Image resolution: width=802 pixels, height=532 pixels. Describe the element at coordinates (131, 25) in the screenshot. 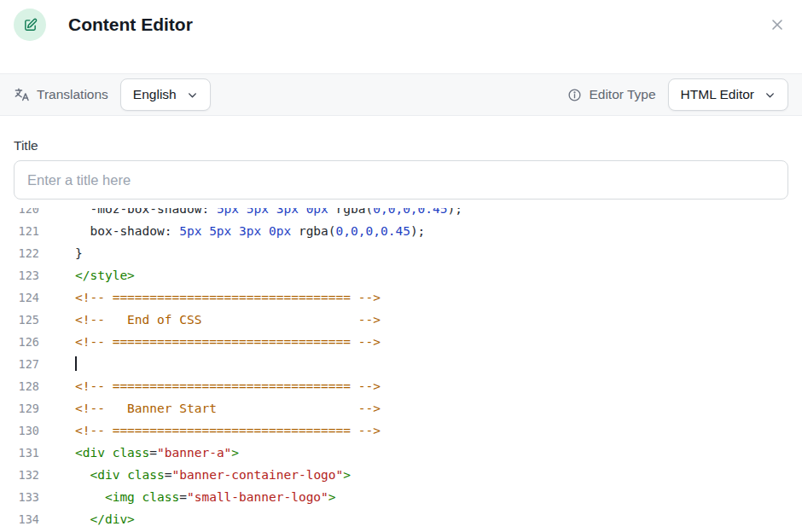

I see `page-title: Content Editor` at that location.